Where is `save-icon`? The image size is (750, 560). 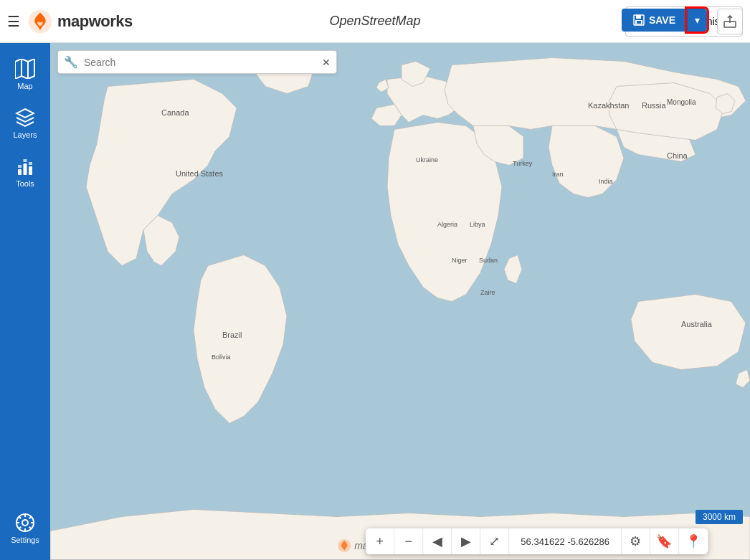
save-icon is located at coordinates (639, 20).